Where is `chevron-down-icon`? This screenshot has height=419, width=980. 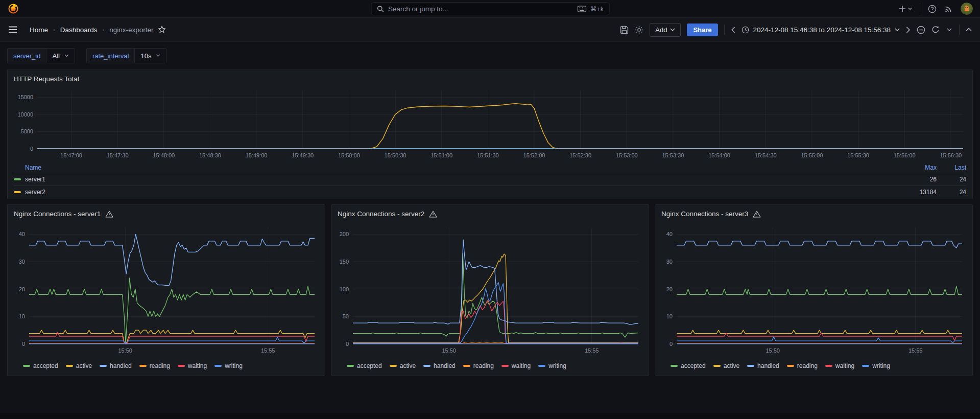 chevron-down-icon is located at coordinates (158, 56).